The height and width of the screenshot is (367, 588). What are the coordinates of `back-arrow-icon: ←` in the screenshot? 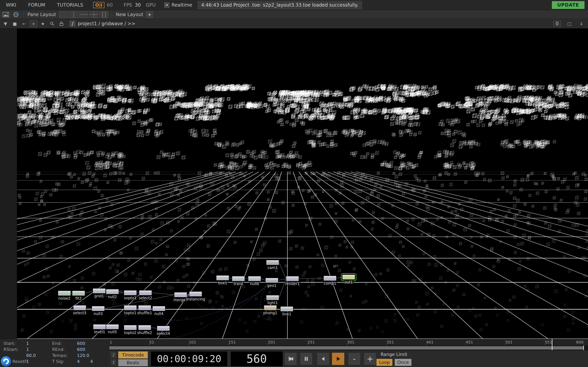 It's located at (24, 24).